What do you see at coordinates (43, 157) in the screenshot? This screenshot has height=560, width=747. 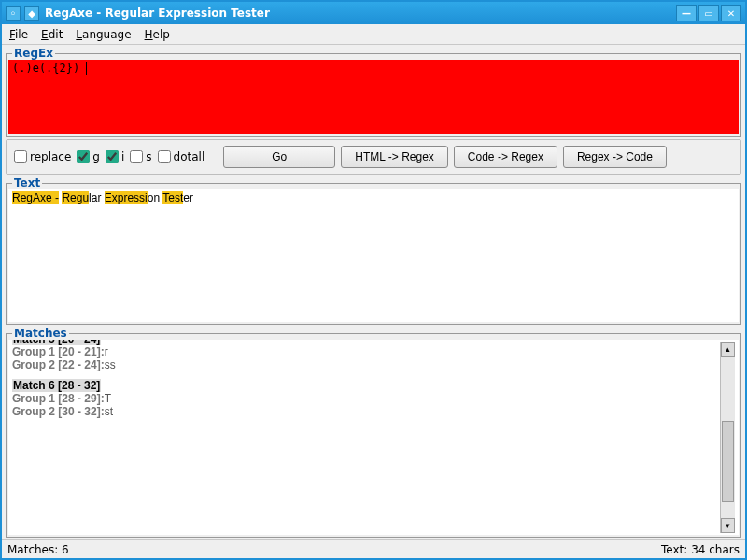 I see `replace-checkbox: replace` at bounding box center [43, 157].